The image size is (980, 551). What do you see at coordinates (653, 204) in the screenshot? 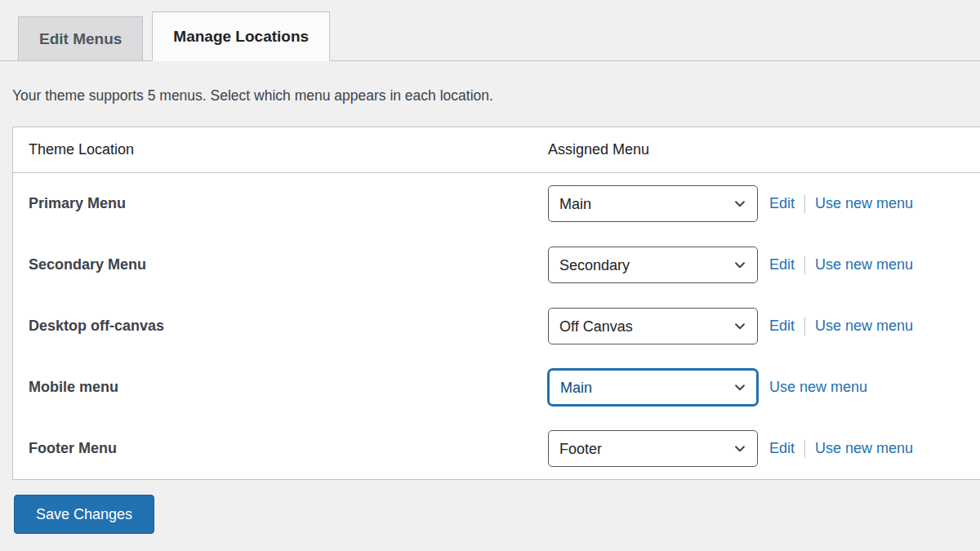
I see `assigned-menu-select-primary: Main` at bounding box center [653, 204].